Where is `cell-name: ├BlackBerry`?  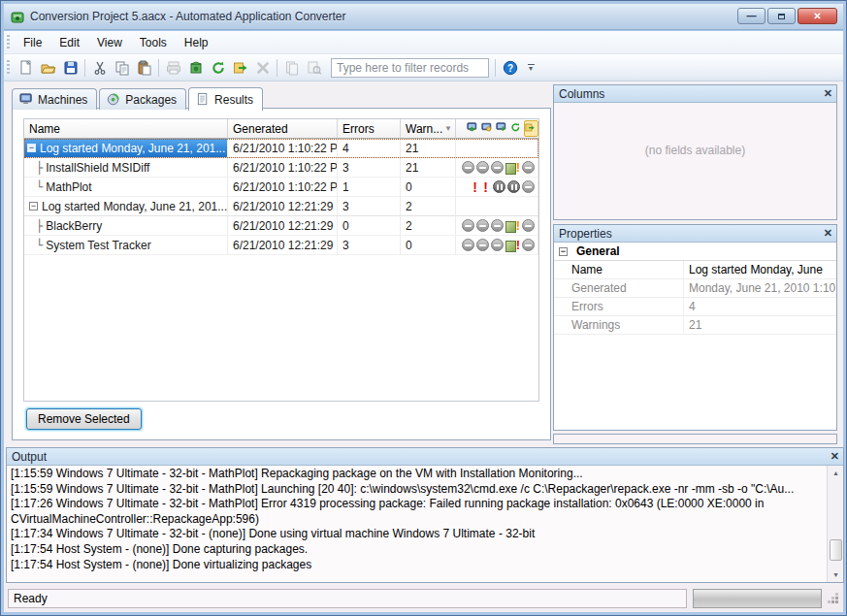 cell-name: ├BlackBerry is located at coordinates (126, 226).